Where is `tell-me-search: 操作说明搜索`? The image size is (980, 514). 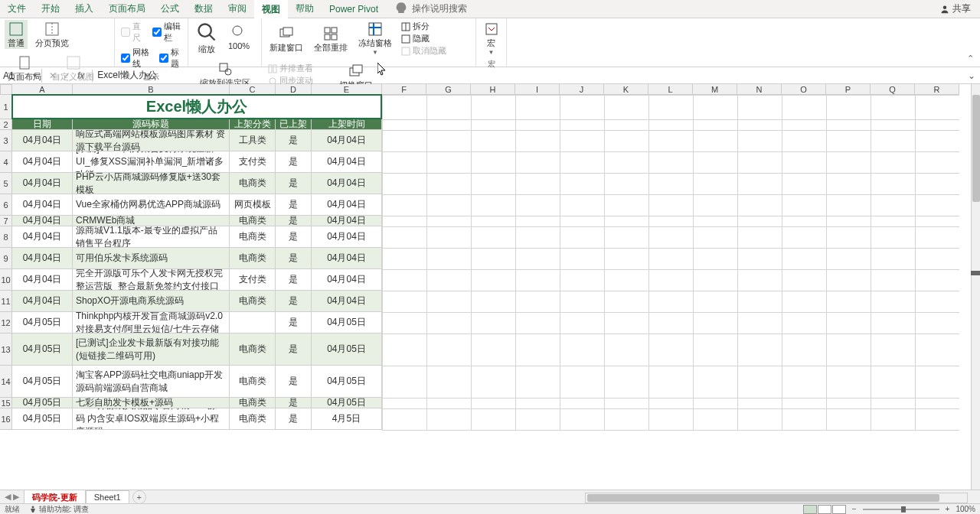 tell-me-search: 操作说明搜索 is located at coordinates (430, 10).